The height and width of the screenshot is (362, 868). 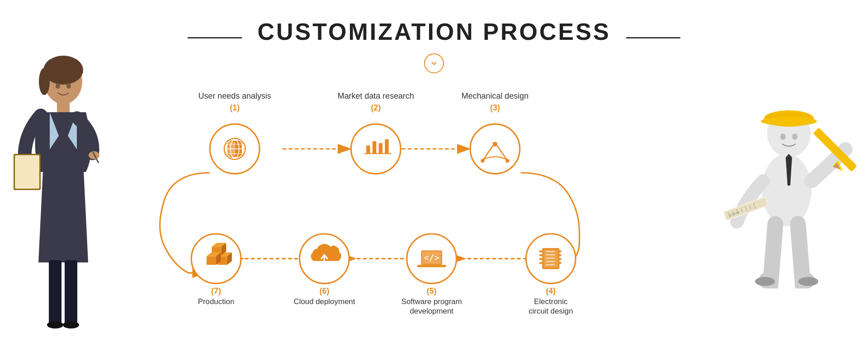 What do you see at coordinates (235, 108) in the screenshot?
I see `svg-text: (1)` at bounding box center [235, 108].